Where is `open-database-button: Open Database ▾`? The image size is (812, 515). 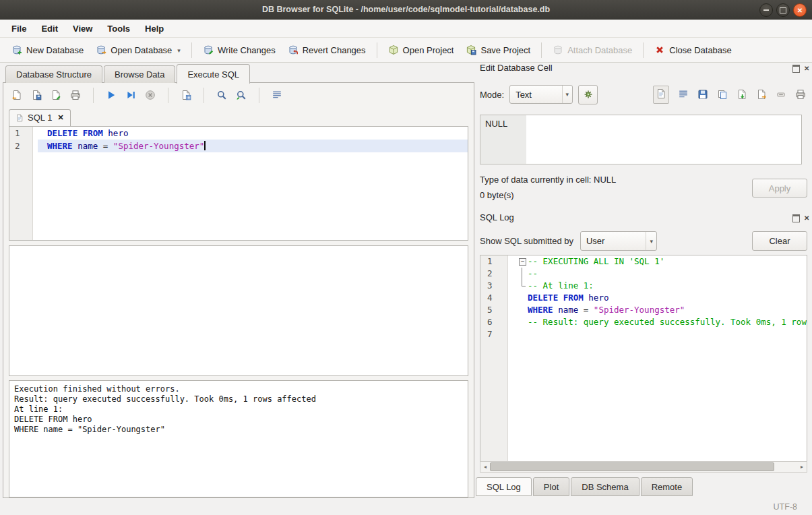 open-database-button: Open Database ▾ is located at coordinates (138, 50).